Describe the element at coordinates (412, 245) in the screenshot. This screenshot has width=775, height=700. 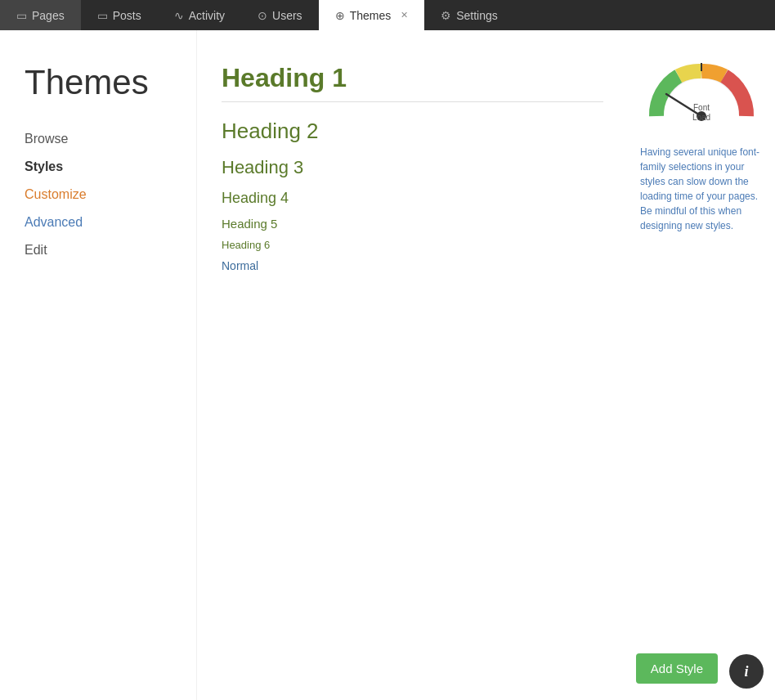
I see `heading-6-preview: Heading 6` at that location.